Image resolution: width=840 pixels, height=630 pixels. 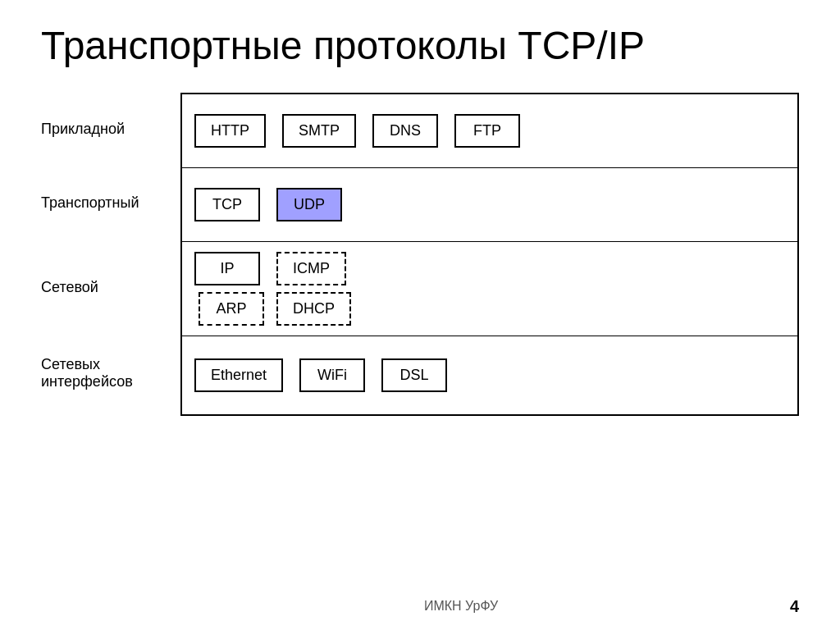 I want to click on proto-wifi: WiFi, so click(x=332, y=376).